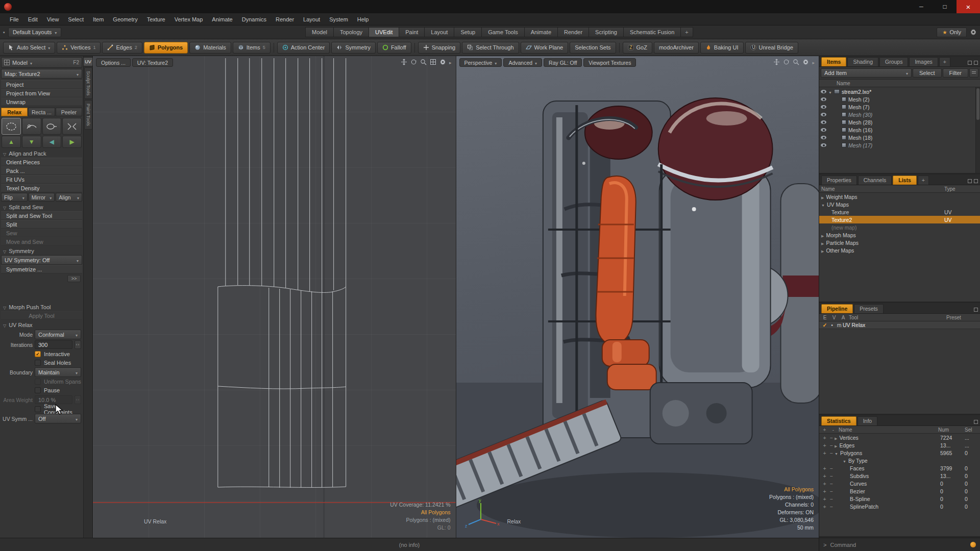  I want to click on section-morph-push-tool: Morph Push Tool, so click(42, 307).